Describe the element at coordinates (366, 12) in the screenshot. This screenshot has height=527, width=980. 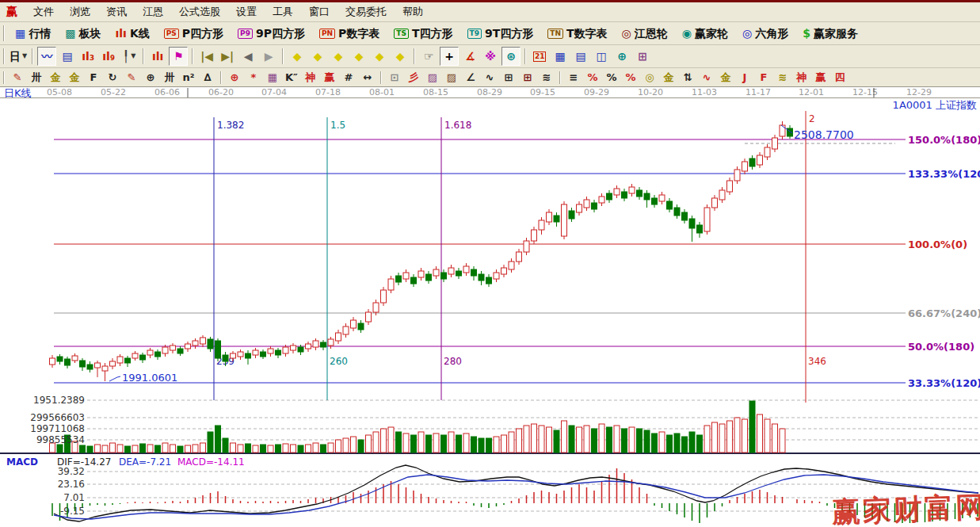
I see `menu-item-8: 交易委托` at that location.